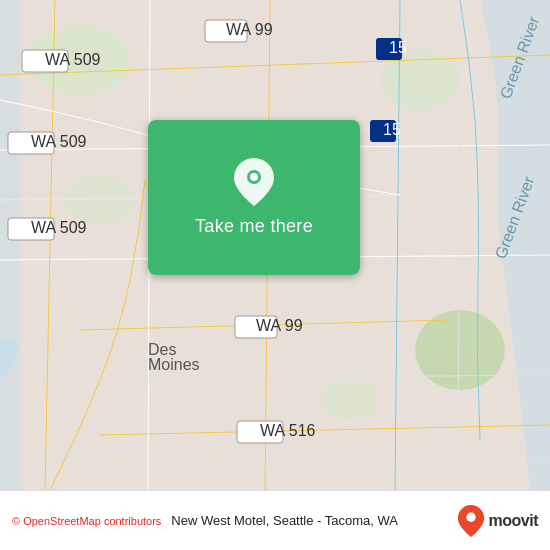  What do you see at coordinates (16, 521) in the screenshot?
I see `attribution-symbol: ©` at bounding box center [16, 521].